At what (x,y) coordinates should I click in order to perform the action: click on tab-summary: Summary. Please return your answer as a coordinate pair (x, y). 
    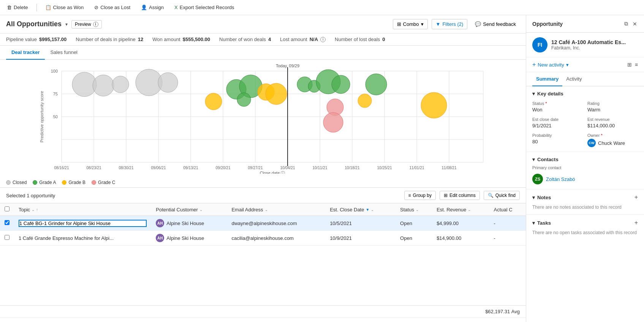
    Looking at the image, I should click on (547, 79).